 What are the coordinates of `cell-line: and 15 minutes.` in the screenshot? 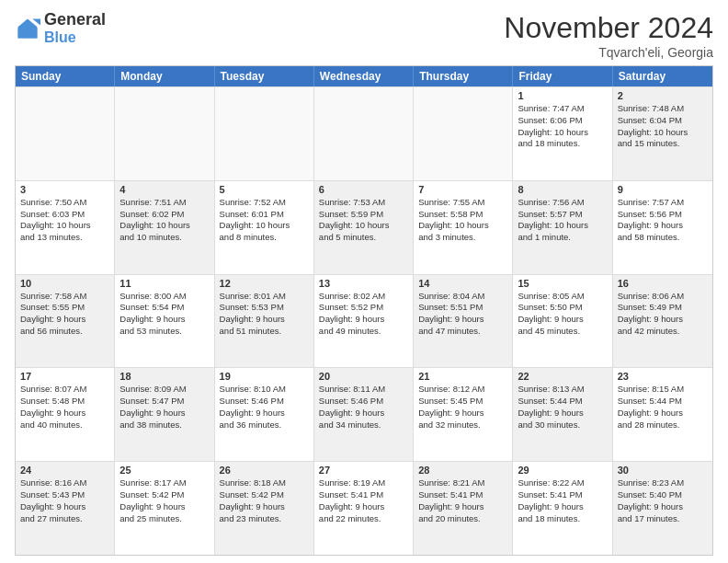 It's located at (663, 144).